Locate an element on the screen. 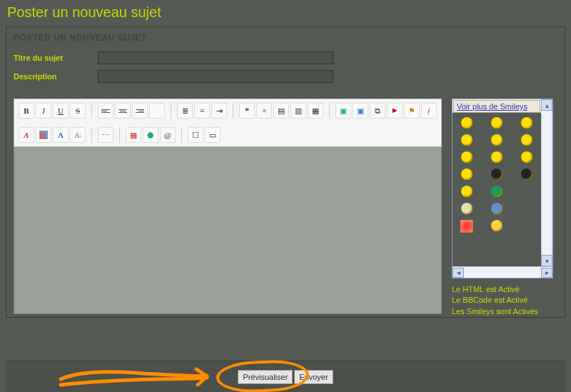 The image size is (571, 392). dice-icon: ⬣ is located at coordinates (151, 136).